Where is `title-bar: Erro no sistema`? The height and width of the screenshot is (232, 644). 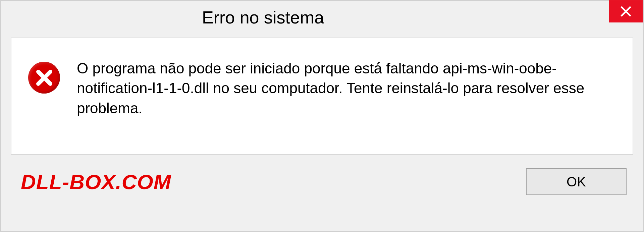
title-bar: Erro no sistema is located at coordinates (322, 17).